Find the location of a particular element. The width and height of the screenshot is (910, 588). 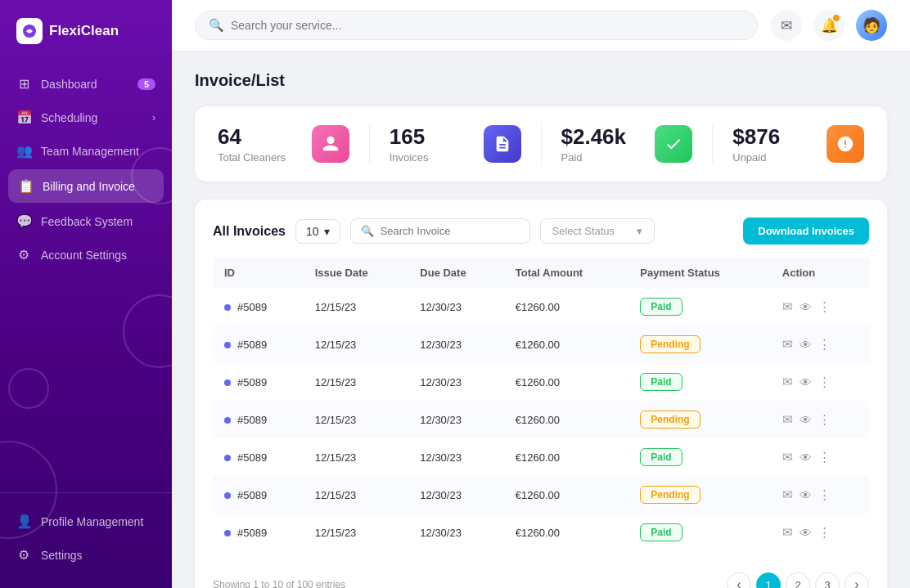

stat-cleaners-value: 64 is located at coordinates (252, 137).